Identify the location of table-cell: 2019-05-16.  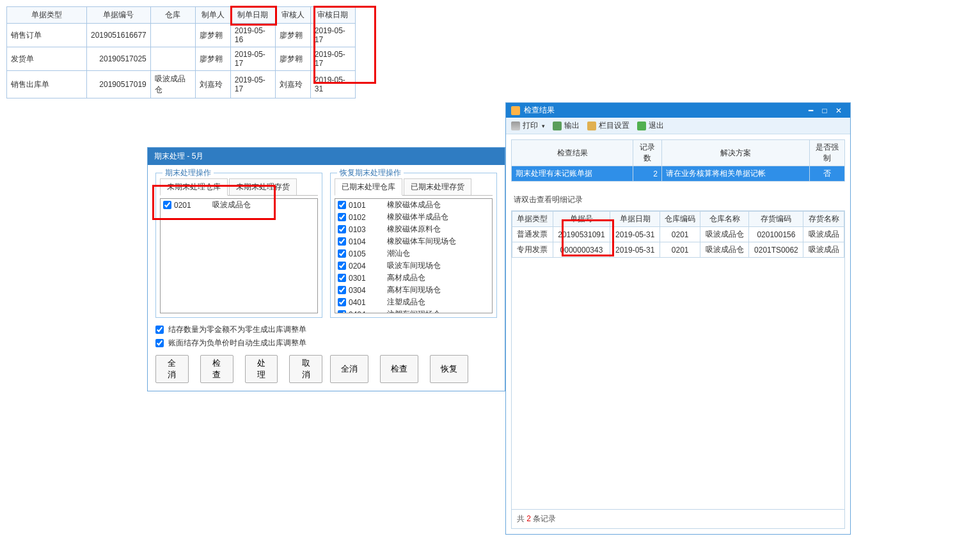
(253, 36).